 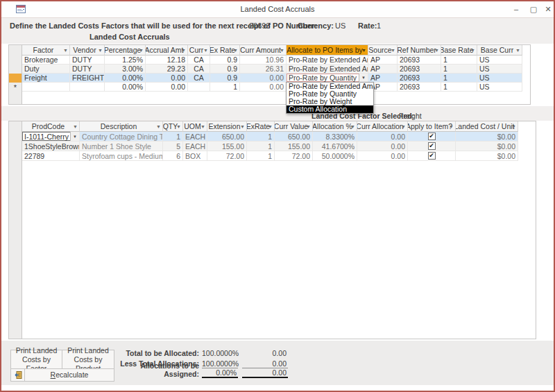 I want to click on cell-curr-value: 155.00, so click(x=294, y=146).